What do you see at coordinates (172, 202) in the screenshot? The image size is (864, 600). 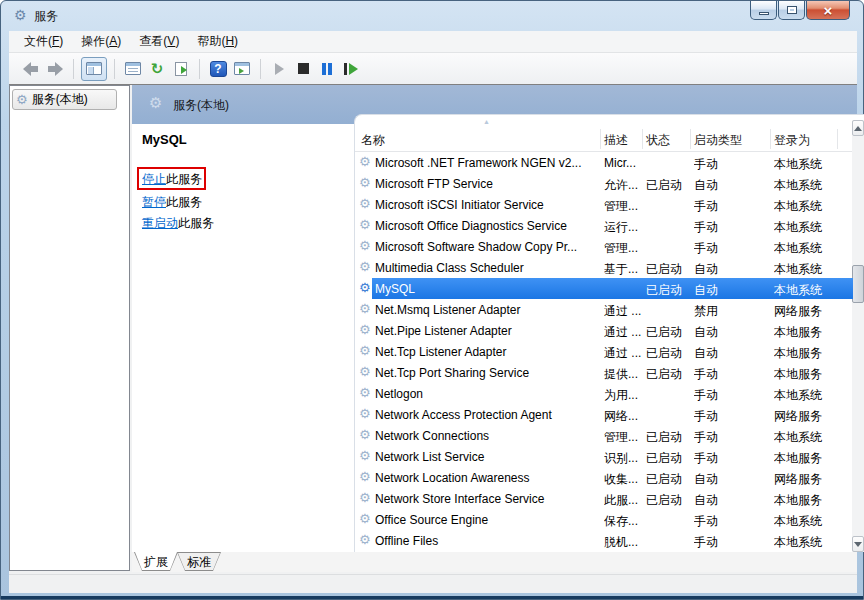 I see `pause-service-link: 暂停此服务` at bounding box center [172, 202].